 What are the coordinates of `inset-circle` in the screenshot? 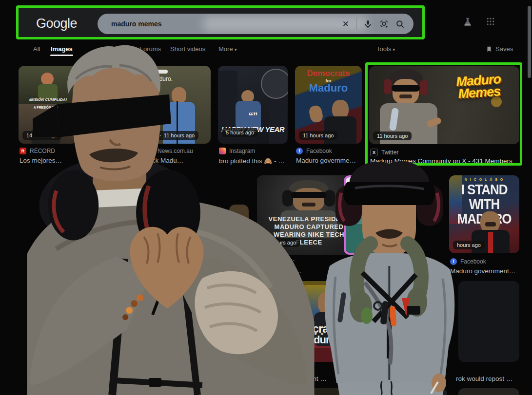 It's located at (274, 84).